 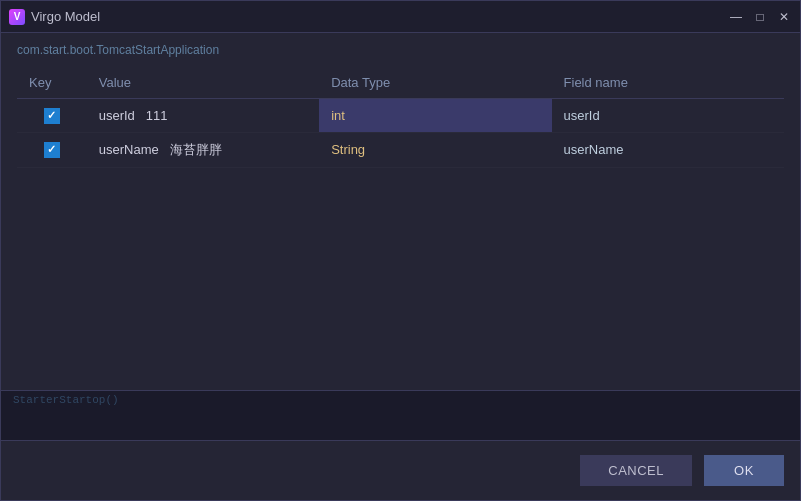 What do you see at coordinates (760, 17) in the screenshot?
I see `maximize-button: □` at bounding box center [760, 17].